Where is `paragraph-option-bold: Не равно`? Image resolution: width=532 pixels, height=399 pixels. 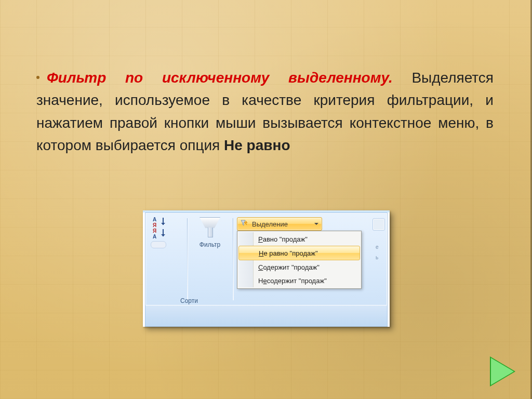
paragraph-option-bold: Не равно is located at coordinates (257, 145).